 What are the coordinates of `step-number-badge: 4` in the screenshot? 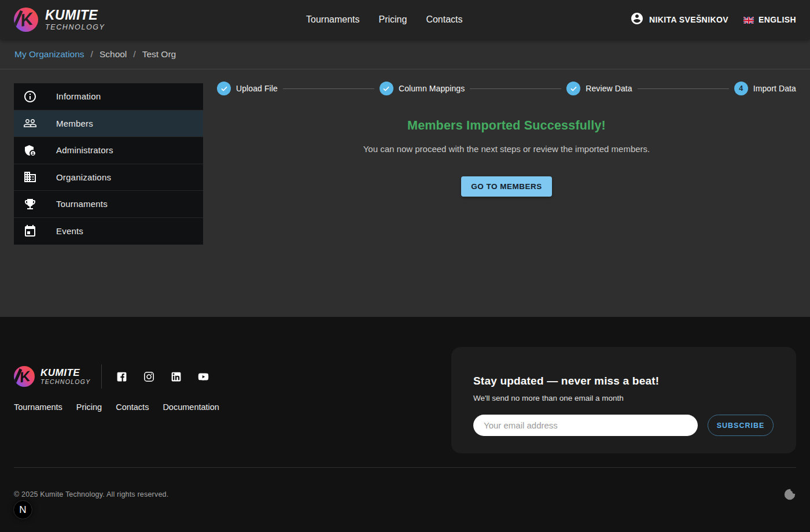 It's located at (741, 88).